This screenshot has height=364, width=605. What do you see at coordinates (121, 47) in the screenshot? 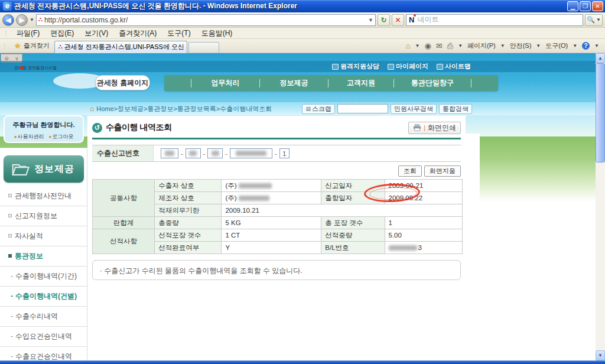
I see `browser-tab: ∴ 관세청 전자통관시스템,UNI-PASS에 오신 것을...` at bounding box center [121, 47].